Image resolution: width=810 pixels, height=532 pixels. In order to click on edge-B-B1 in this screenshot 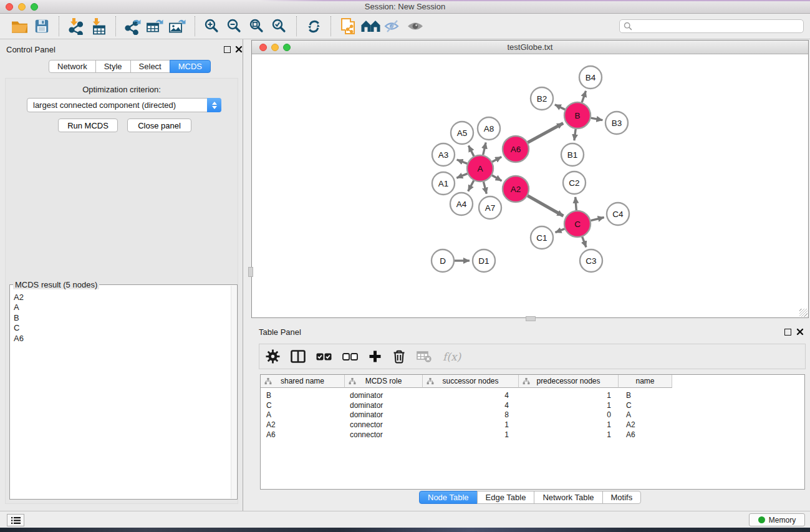, I will do `click(575, 135)`.